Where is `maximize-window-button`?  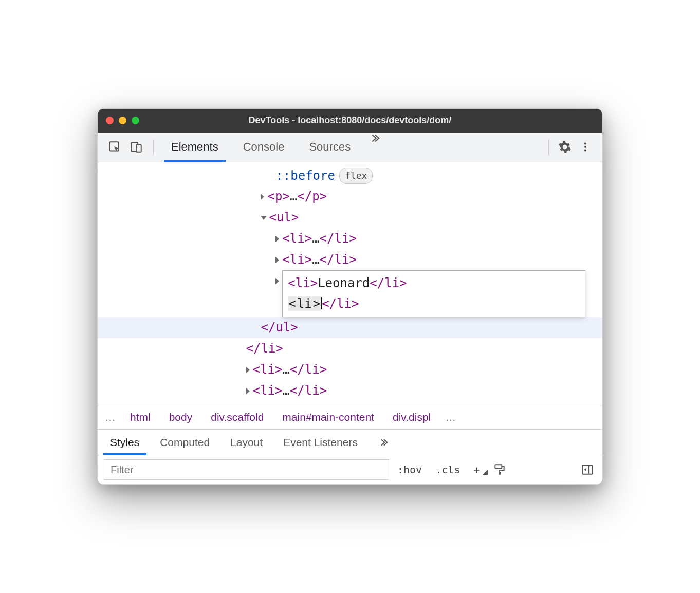
maximize-window-button is located at coordinates (136, 120).